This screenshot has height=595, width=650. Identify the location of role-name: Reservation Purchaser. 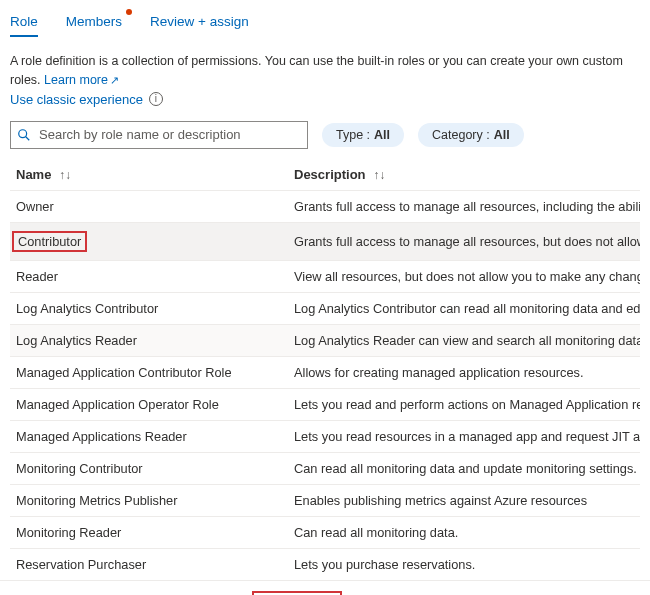
(81, 564).